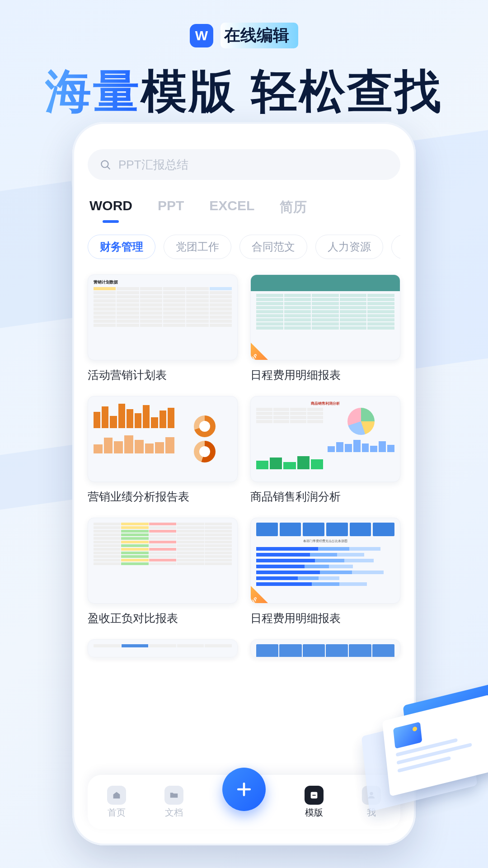  Describe the element at coordinates (117, 813) in the screenshot. I see `nav-label: 首页` at that location.